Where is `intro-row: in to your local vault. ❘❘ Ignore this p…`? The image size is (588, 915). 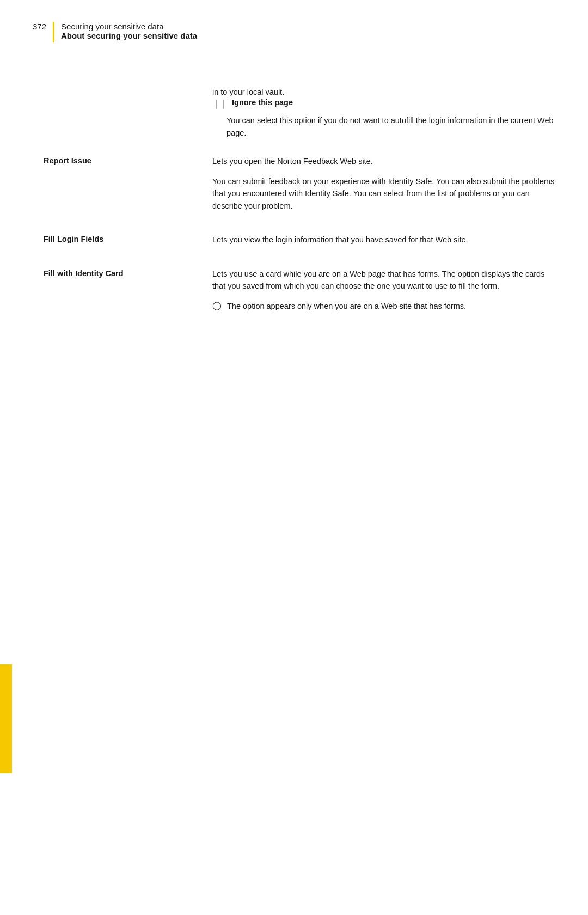 intro-row: in to your local vault. ❘❘ Ignore this p… is located at coordinates (299, 112).